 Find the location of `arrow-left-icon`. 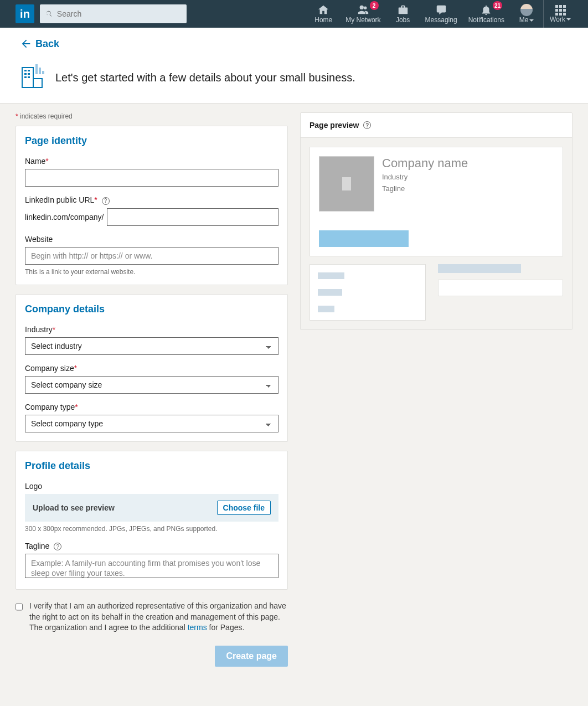

arrow-left-icon is located at coordinates (26, 44).